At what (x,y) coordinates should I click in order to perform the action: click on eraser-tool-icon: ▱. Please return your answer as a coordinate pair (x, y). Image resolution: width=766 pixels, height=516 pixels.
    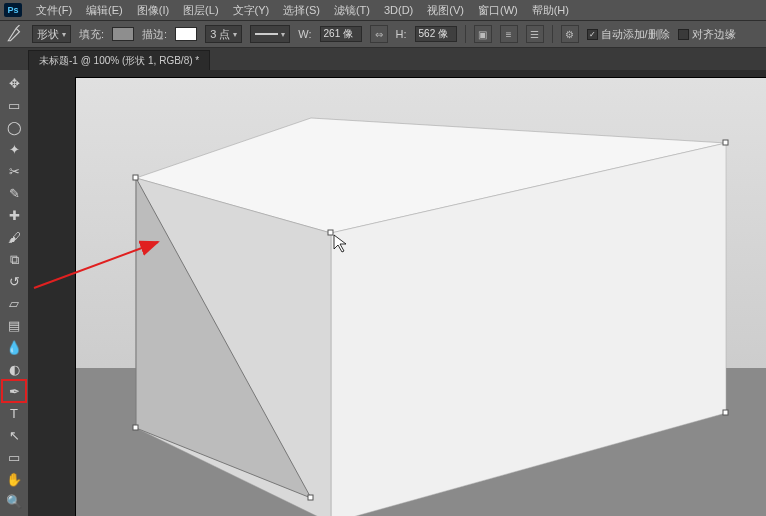
    Looking at the image, I should click on (14, 304).